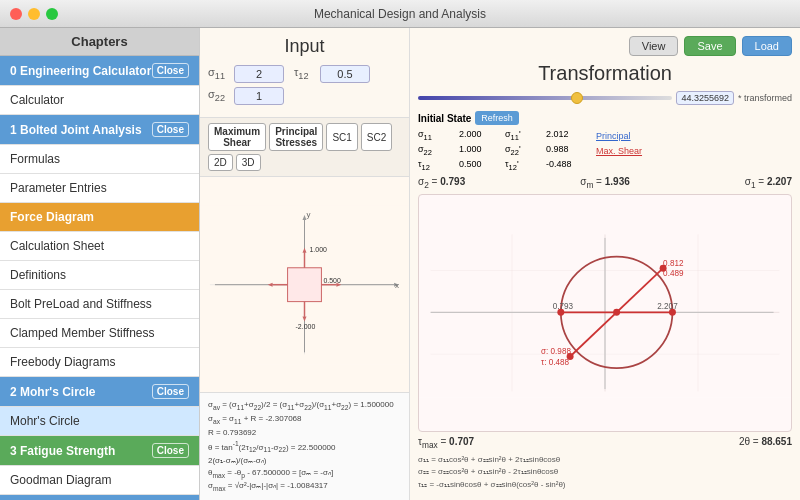 The image size is (800, 500). What do you see at coordinates (345, 74) in the screenshot?
I see `tau12-input` at bounding box center [345, 74].